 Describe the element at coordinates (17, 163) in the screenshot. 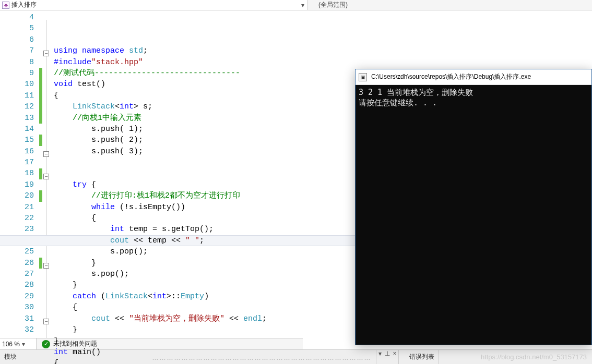

I see `line-number: 17` at that location.